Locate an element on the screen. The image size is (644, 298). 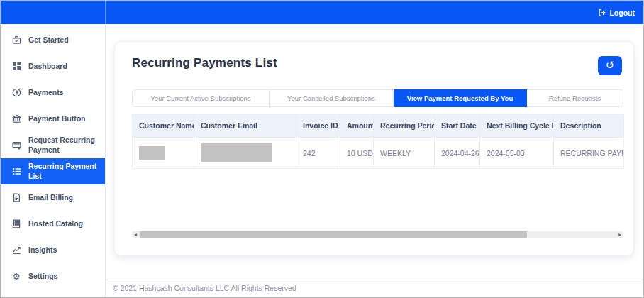
bank-icon is located at coordinates (16, 119).